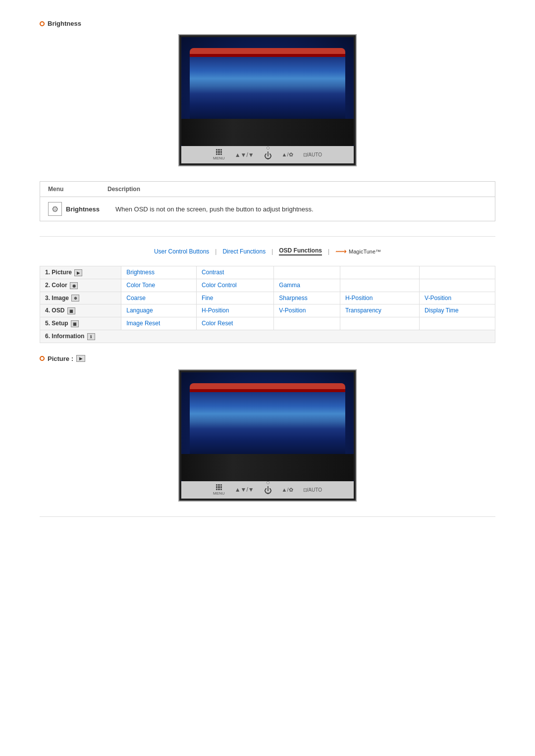 The image size is (535, 756). Describe the element at coordinates (181, 252) in the screenshot. I see `tab-user-control-buttons: User Control Buttons` at that location.